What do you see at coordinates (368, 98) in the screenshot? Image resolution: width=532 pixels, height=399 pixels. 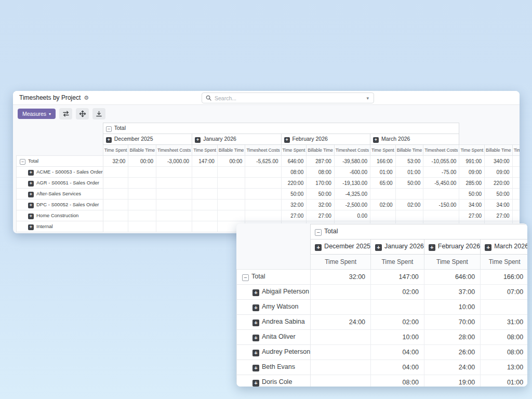 I see `caret-down-icon: ▾` at bounding box center [368, 98].